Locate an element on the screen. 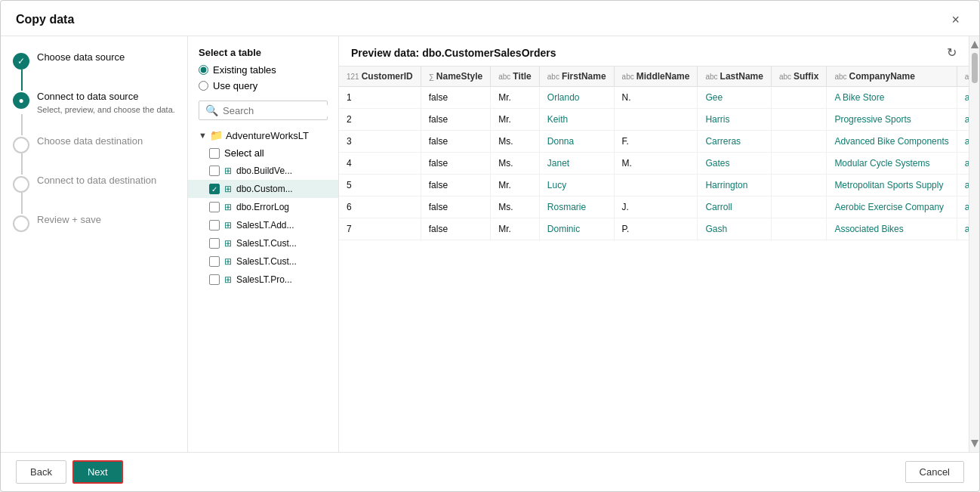 This screenshot has height=492, width=980. table-checkbox-1: ✓ is located at coordinates (214, 189).